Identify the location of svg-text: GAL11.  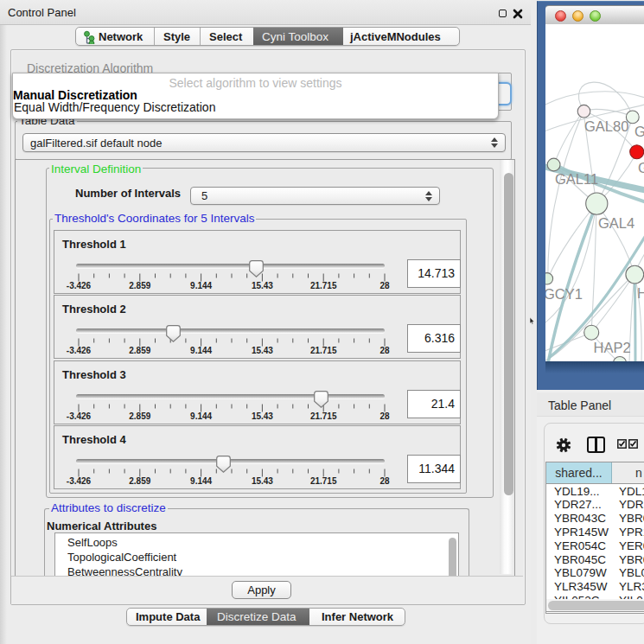
(577, 179).